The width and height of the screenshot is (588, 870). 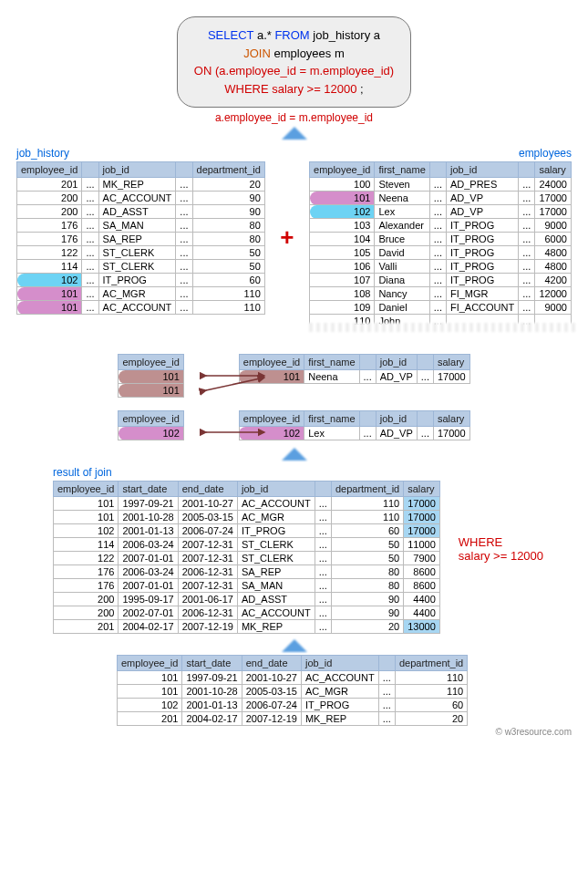 What do you see at coordinates (247, 518) in the screenshot?
I see `table-row: 1012001-10-282005-03-15AC_MGR...11017000` at bounding box center [247, 518].